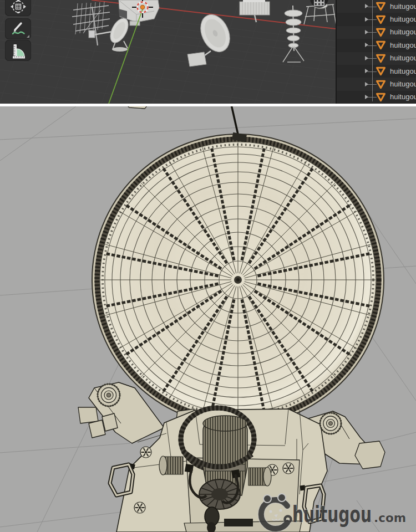 This screenshot has width=416, height=532. Describe the element at coordinates (331, 423) in the screenshot. I see `knob-right` at that location.